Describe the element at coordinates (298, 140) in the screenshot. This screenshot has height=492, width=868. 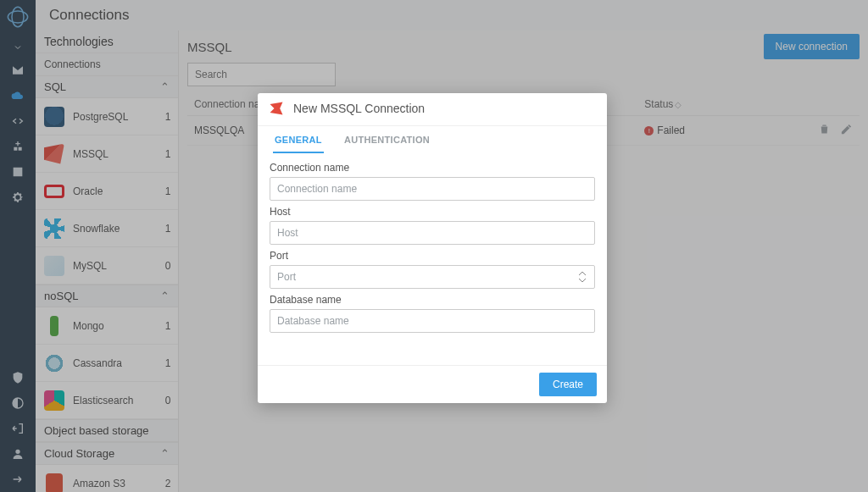
I see `tab-general: GENERAL` at that location.